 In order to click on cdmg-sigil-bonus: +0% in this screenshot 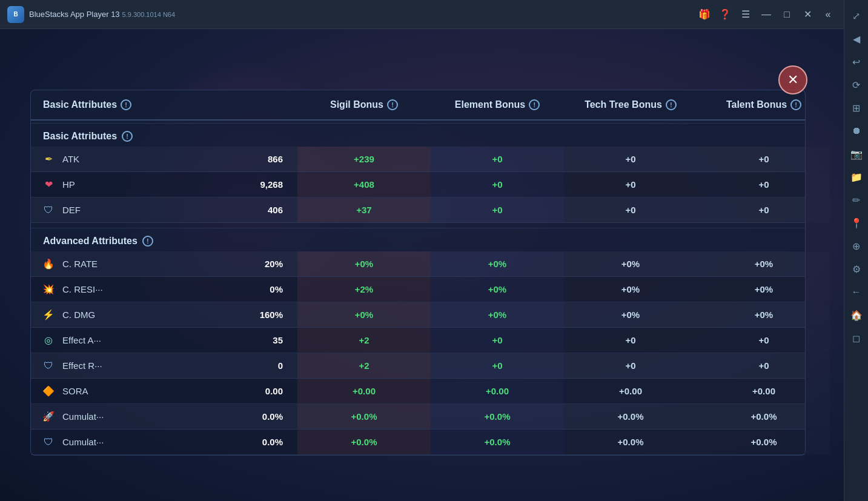, I will do `click(364, 315)`.